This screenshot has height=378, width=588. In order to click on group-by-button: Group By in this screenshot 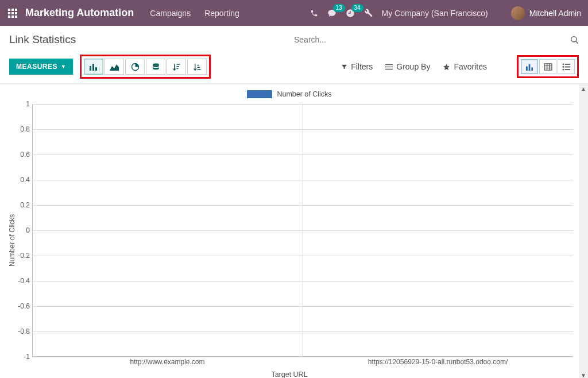, I will do `click(408, 67)`.